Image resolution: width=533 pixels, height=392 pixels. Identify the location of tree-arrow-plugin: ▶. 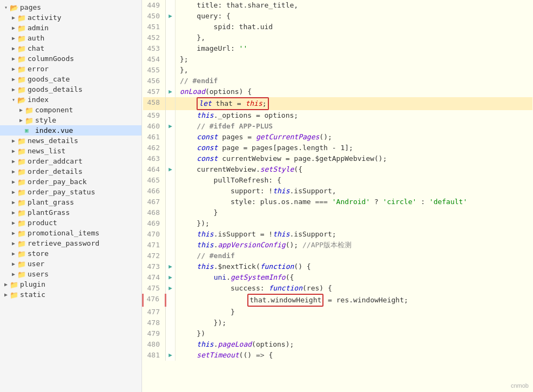
(6, 284).